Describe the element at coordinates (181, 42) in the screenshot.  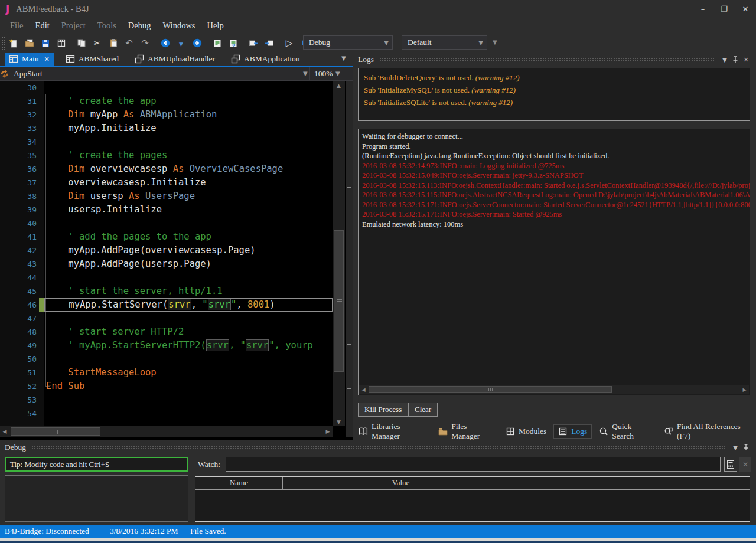
I see `nav-history-caret-button: ▼` at that location.